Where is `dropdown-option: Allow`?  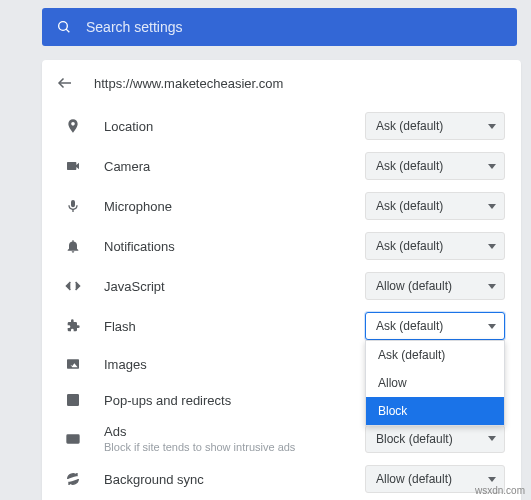 dropdown-option: Allow is located at coordinates (435, 383).